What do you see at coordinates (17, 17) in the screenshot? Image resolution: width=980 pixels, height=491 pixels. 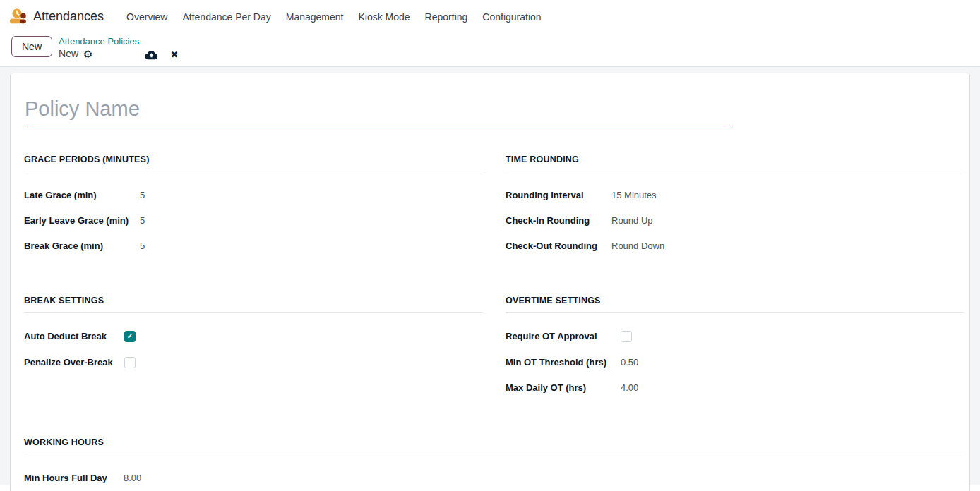 I see `attendances-app-icon` at bounding box center [17, 17].